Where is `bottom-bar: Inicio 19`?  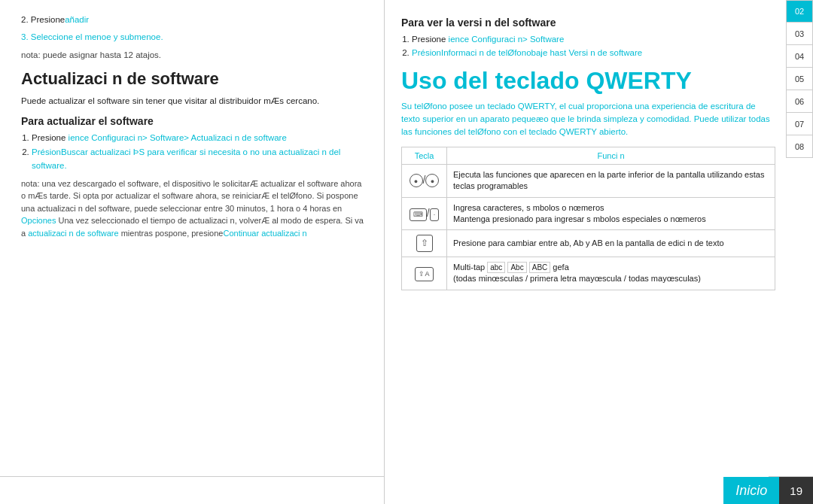
bottom-bar: Inicio 19 is located at coordinates (599, 490).